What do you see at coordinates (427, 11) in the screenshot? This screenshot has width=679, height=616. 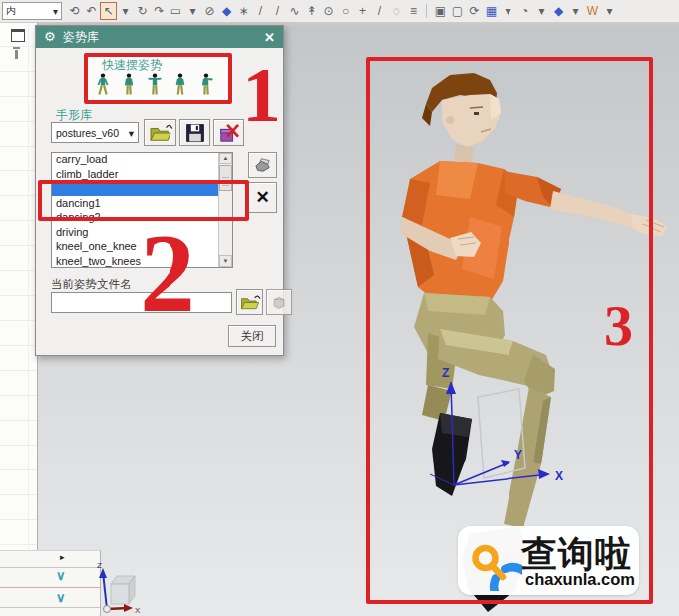 I see `separator` at bounding box center [427, 11].